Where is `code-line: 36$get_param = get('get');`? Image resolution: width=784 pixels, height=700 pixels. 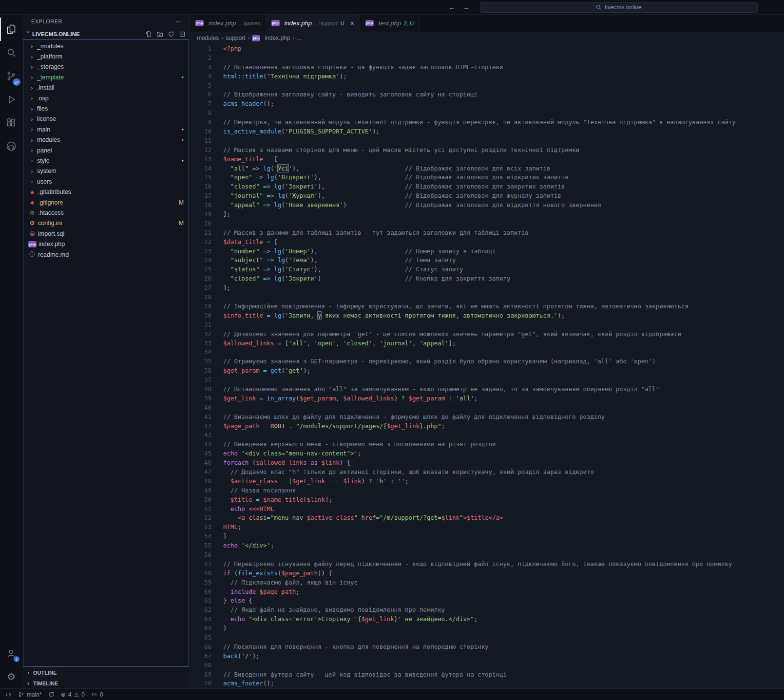
code-line: 36$get_param = get('get'); is located at coordinates (487, 371).